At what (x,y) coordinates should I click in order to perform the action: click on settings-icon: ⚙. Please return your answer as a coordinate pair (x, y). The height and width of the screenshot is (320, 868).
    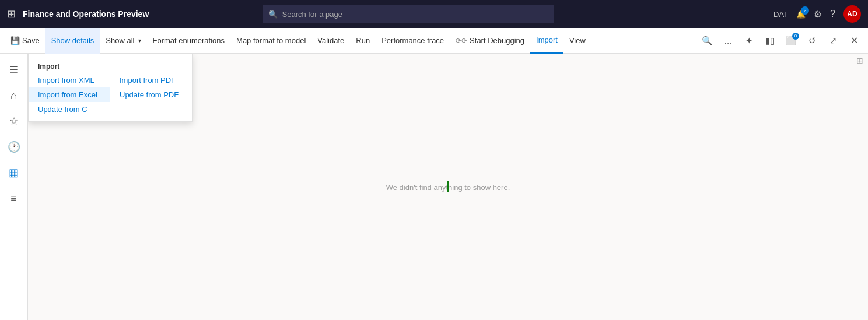
    Looking at the image, I should click on (818, 14).